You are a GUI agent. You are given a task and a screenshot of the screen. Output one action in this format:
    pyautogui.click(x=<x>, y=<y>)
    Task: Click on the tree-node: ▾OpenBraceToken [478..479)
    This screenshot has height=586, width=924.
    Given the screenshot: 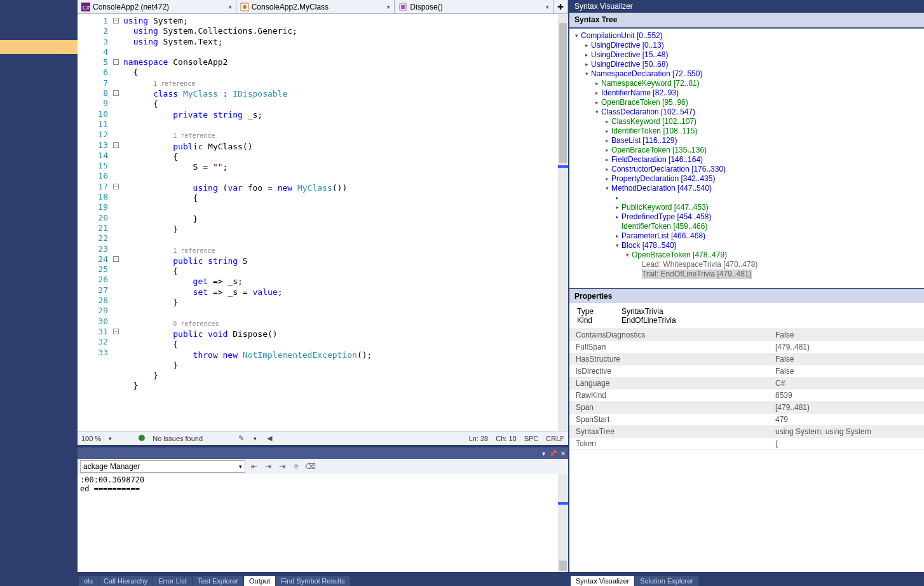 What is the action you would take?
    pyautogui.click(x=747, y=256)
    